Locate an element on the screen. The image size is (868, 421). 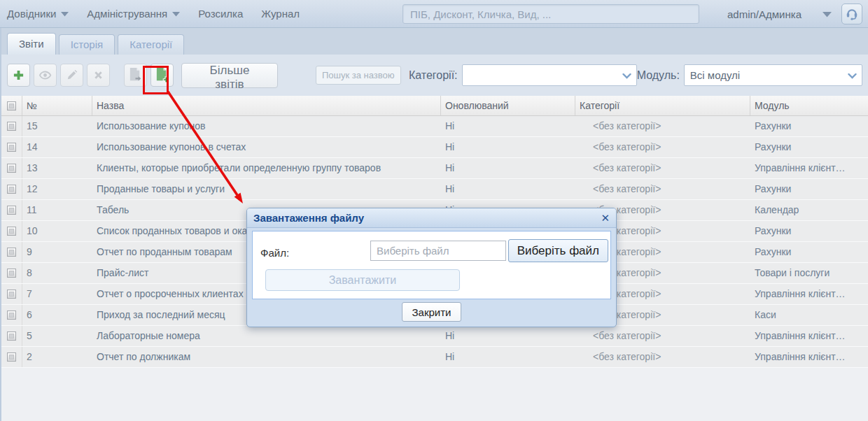
column-header-num: № is located at coordinates (57, 106).